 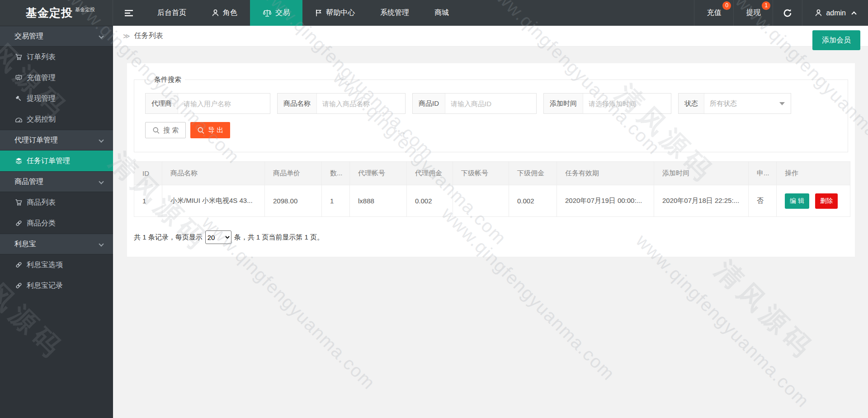 What do you see at coordinates (797, 201) in the screenshot?
I see `edit-button: 编 辑` at bounding box center [797, 201].